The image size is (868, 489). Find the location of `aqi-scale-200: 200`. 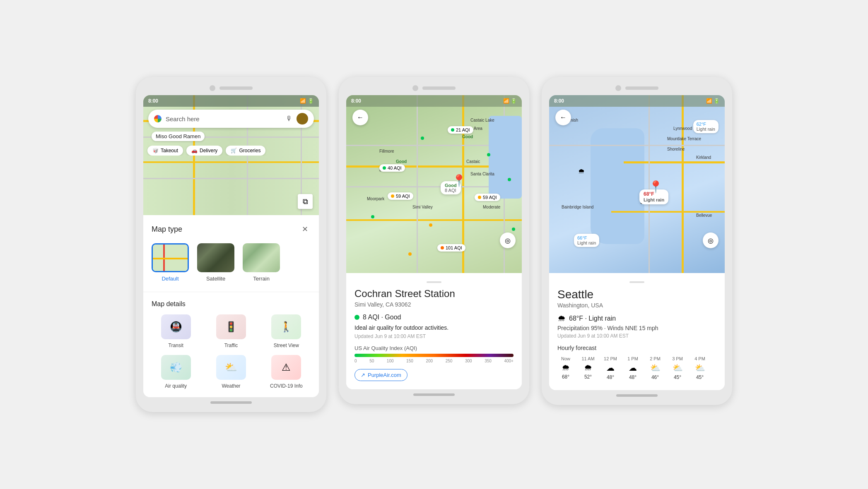

aqi-scale-200: 200 is located at coordinates (429, 361).